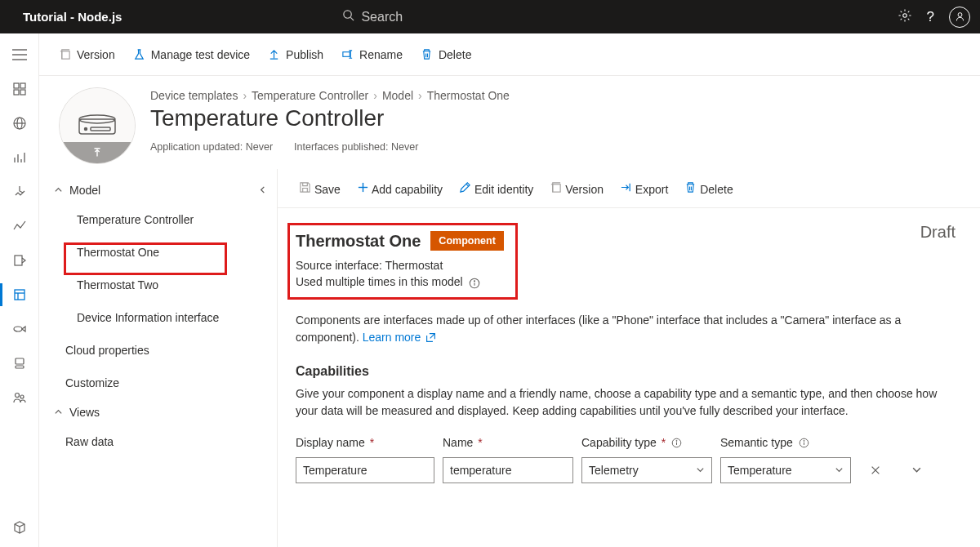  I want to click on cube-icon, so click(20, 527).